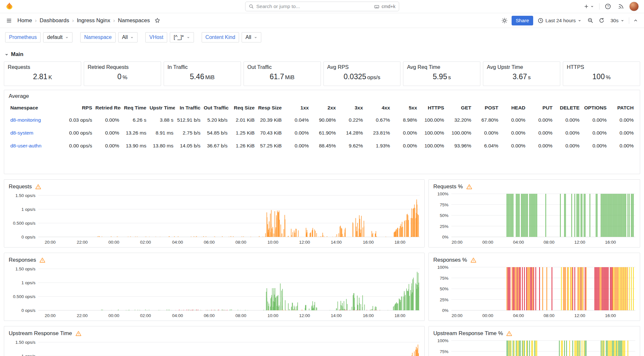 This screenshot has height=356, width=644. Describe the element at coordinates (621, 6) in the screenshot. I see `news-button` at that location.